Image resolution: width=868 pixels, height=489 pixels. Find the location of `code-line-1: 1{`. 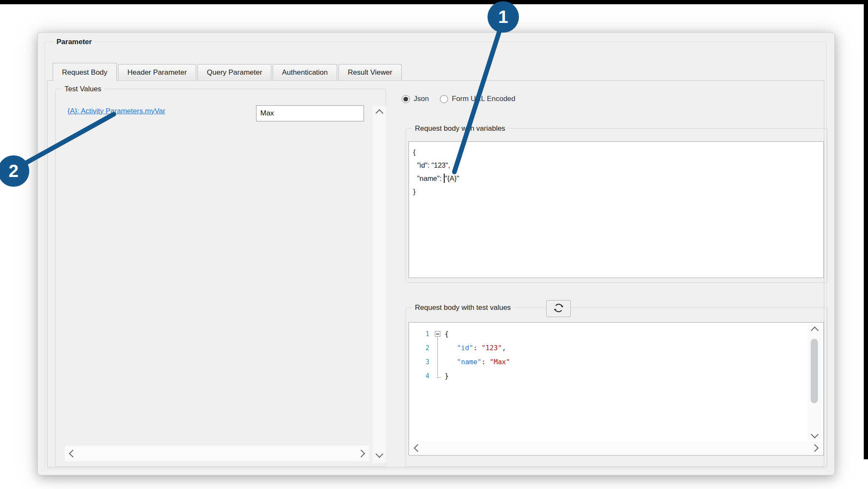

code-line-1: 1{ is located at coordinates (608, 334).